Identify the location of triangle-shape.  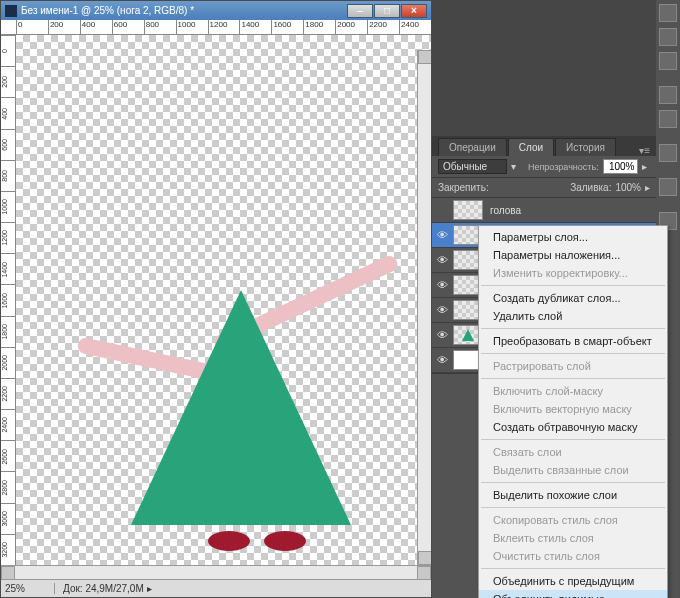
(241, 408).